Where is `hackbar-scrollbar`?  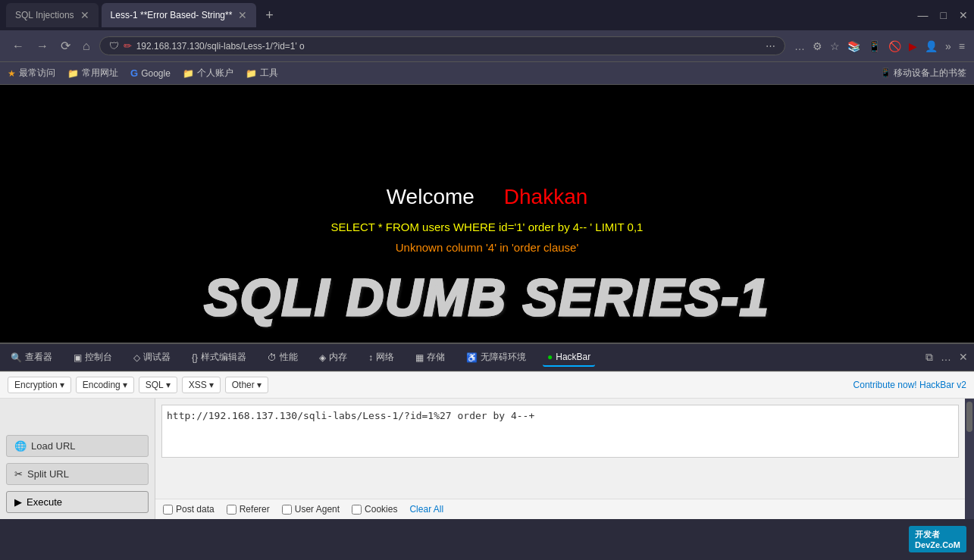
hackbar-scrollbar is located at coordinates (969, 459).